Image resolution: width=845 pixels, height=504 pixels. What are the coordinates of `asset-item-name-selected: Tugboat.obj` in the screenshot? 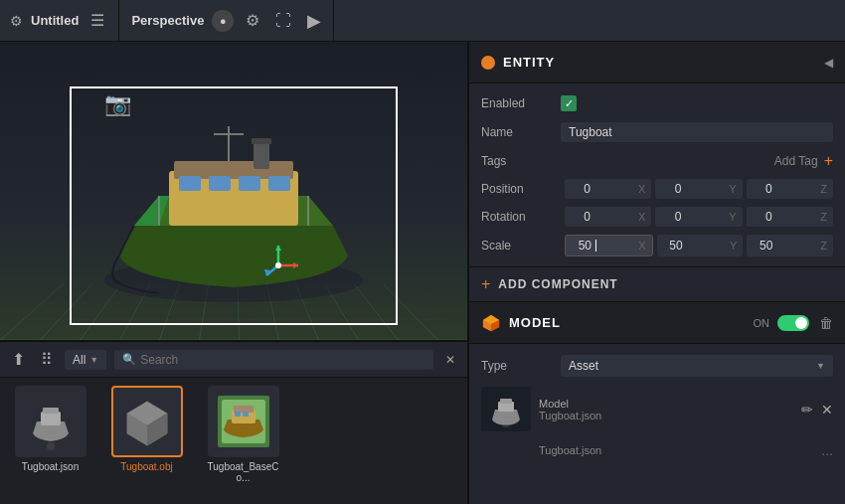 It's located at (146, 467).